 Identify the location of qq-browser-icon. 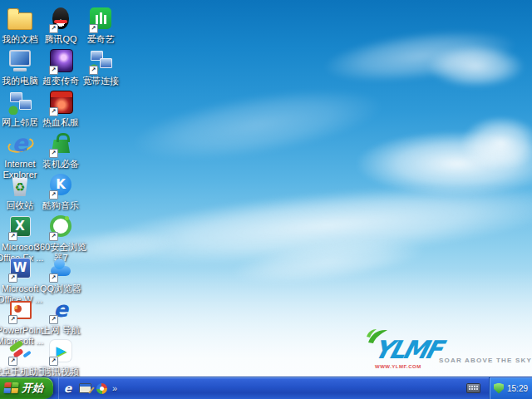
(61, 268).